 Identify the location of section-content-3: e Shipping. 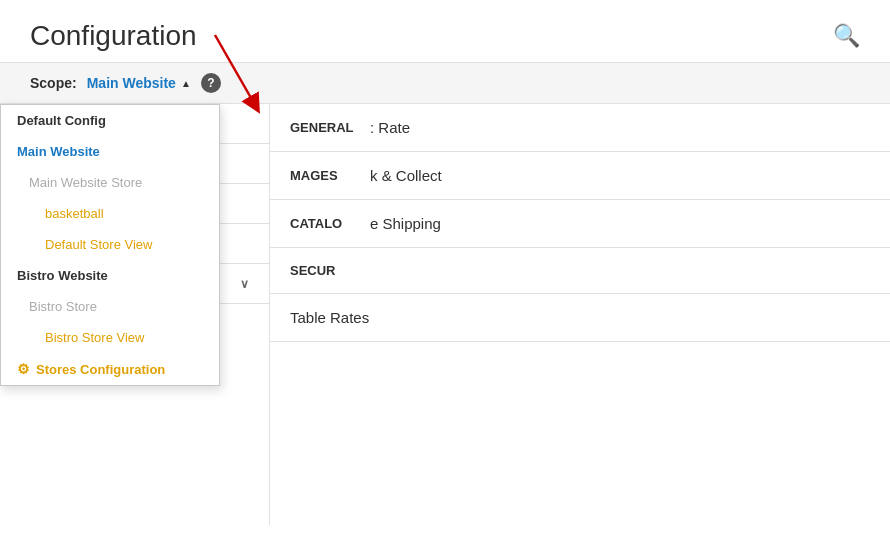
(406, 224).